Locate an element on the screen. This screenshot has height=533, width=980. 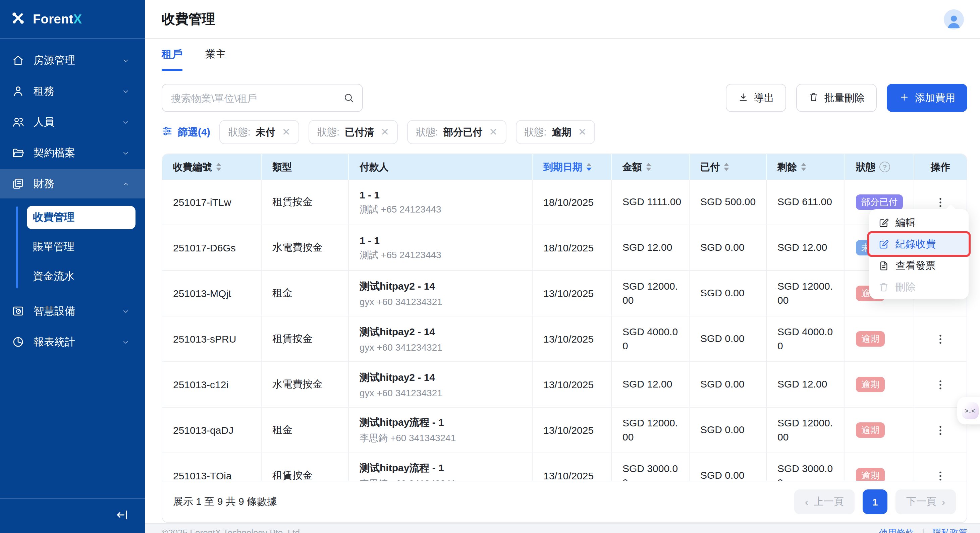
prev-page-button: ‹ 上一頁 is located at coordinates (824, 502).